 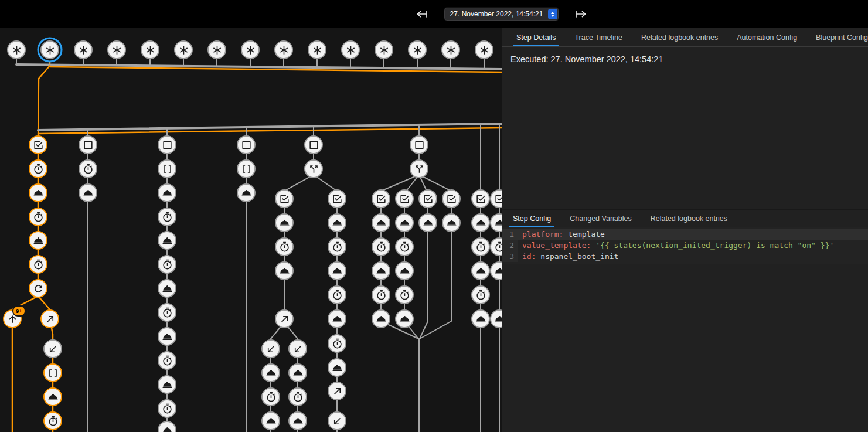 I want to click on trace-node-arrow-up: 9+, so click(x=12, y=319).